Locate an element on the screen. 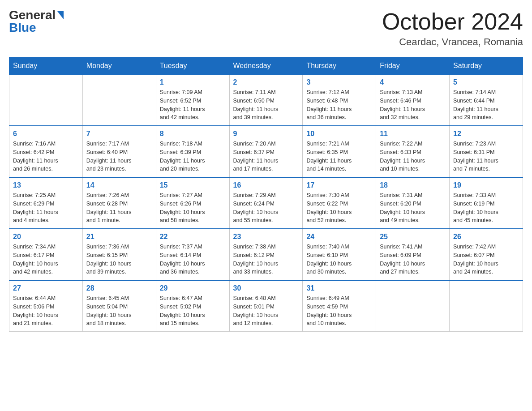  calendar-day-header: Thursday is located at coordinates (339, 66).